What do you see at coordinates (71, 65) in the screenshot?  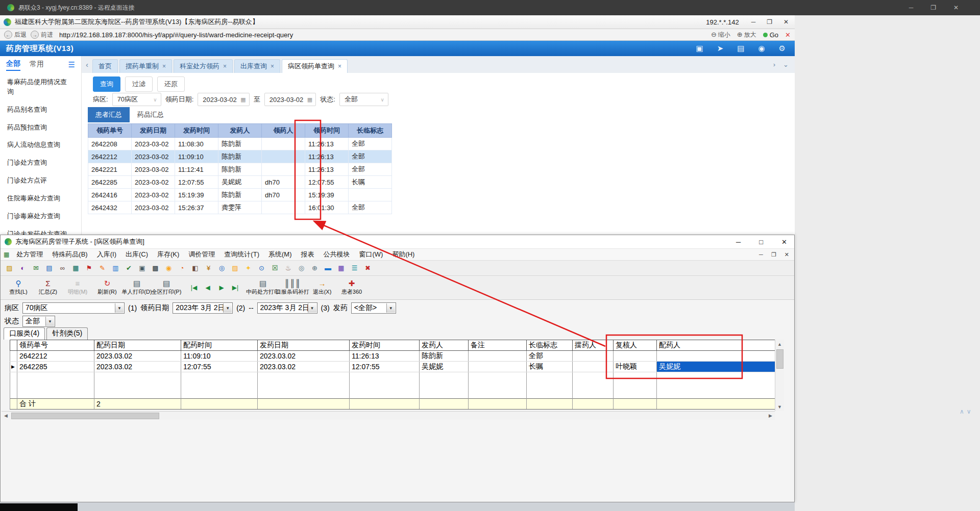 I see `menu-icon: ☰` at bounding box center [71, 65].